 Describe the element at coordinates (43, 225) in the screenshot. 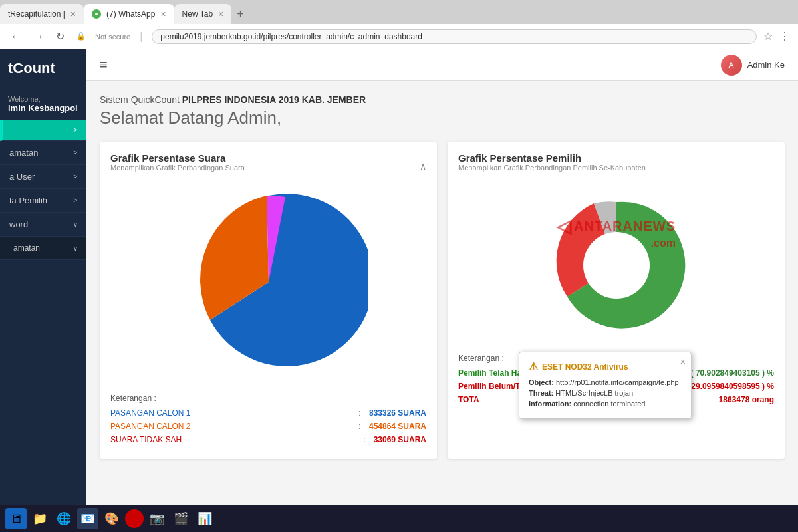

I see `sidebar-item-word: word v` at that location.